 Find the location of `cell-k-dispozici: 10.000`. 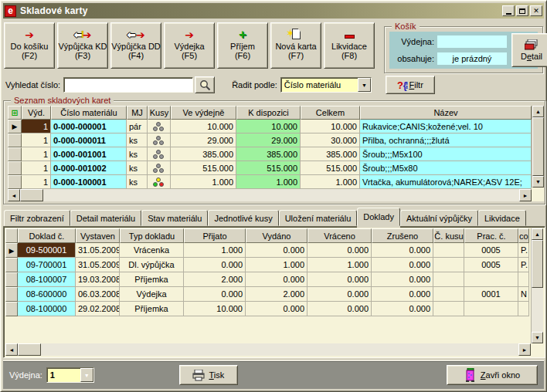

cell-k-dispozici: 10.000 is located at coordinates (269, 127).